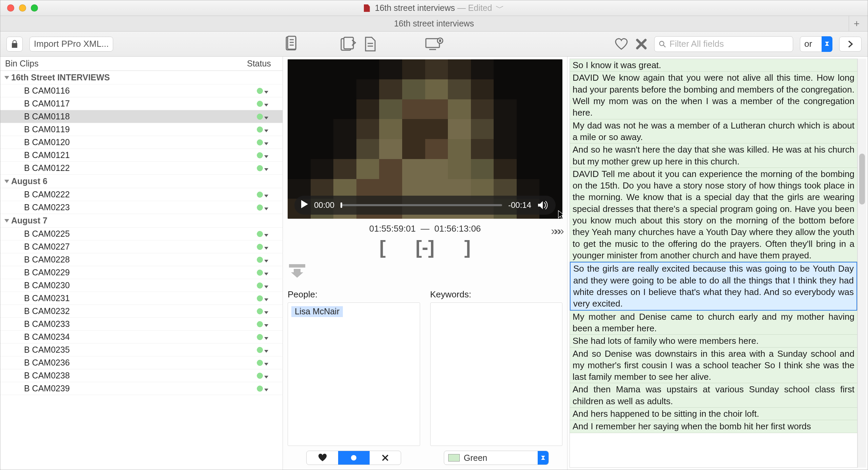 The height and width of the screenshot is (470, 868). I want to click on clip-row: B CAM0239, so click(142, 389).